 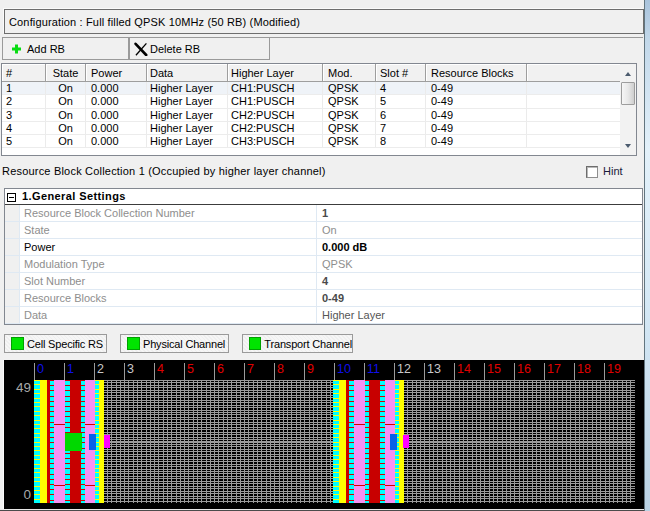 What do you see at coordinates (480, 298) in the screenshot?
I see `property-value: 0-49` at bounding box center [480, 298].